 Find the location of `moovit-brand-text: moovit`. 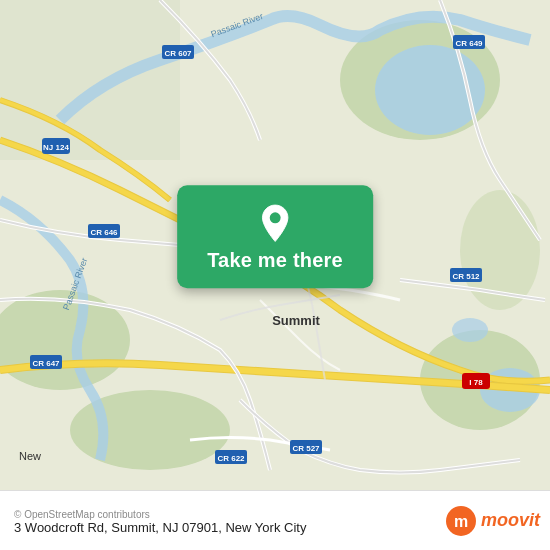

moovit-brand-text: moovit is located at coordinates (510, 520).